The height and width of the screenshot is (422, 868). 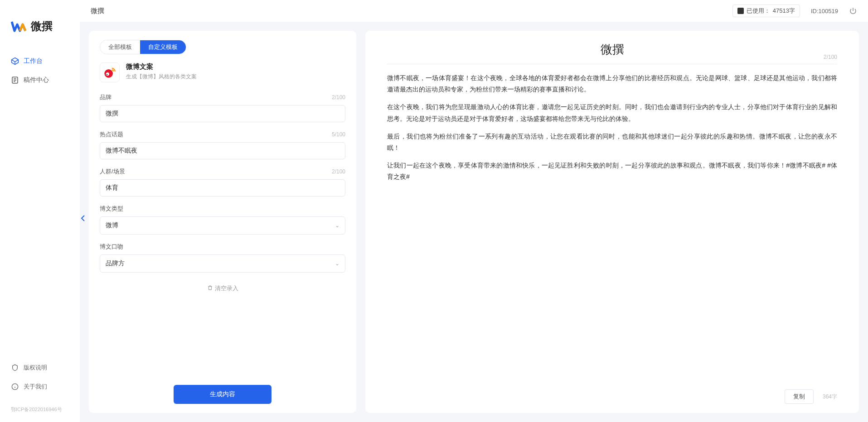 What do you see at coordinates (112, 247) in the screenshot?
I see `field-label: 博文口吻` at bounding box center [112, 247].